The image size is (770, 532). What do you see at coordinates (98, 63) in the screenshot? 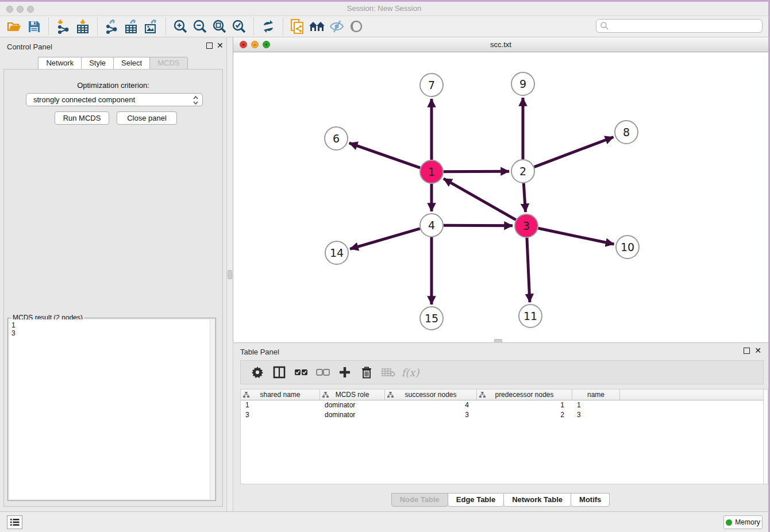
I see `tab-style: Style` at bounding box center [98, 63].